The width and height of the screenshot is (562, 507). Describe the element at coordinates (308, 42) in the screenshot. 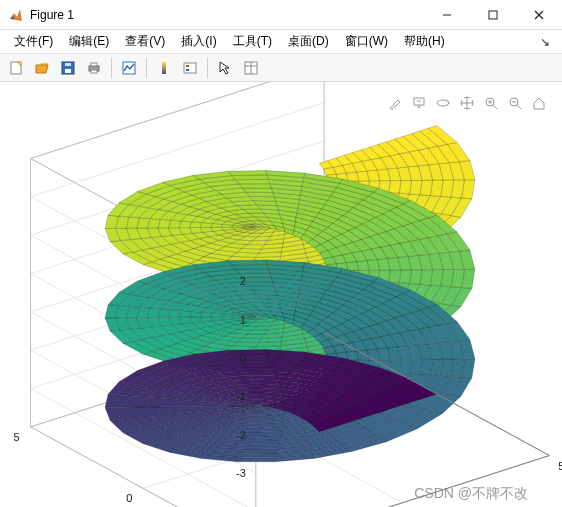

I see `menu-desktop: 桌面(D)` at that location.